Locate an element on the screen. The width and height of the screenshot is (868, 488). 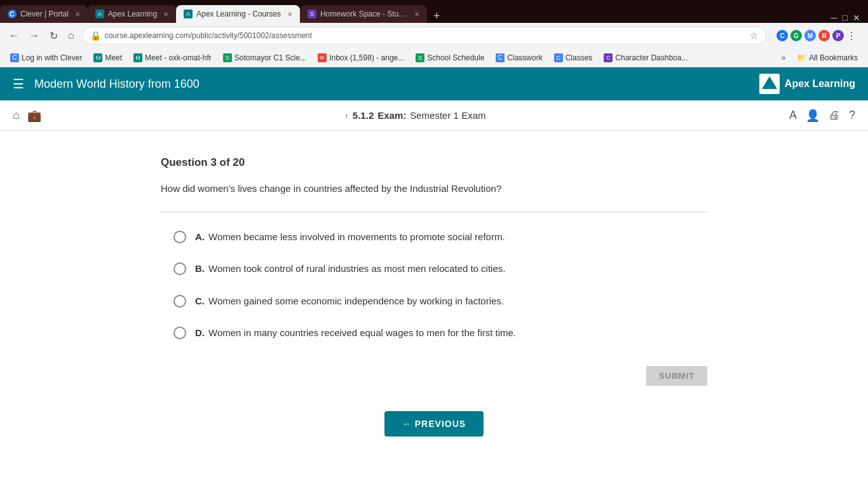
all-bookmarks-button: 📁 All Bookmarks is located at coordinates (827, 58).